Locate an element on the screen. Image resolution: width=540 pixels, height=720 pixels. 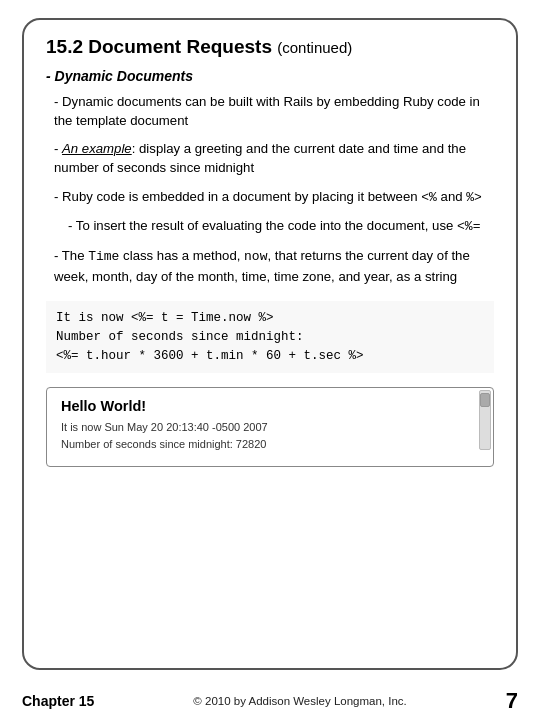
footer: Chapter 15 © 2010 by Addison Wesley Long… is located at coordinates (270, 700).